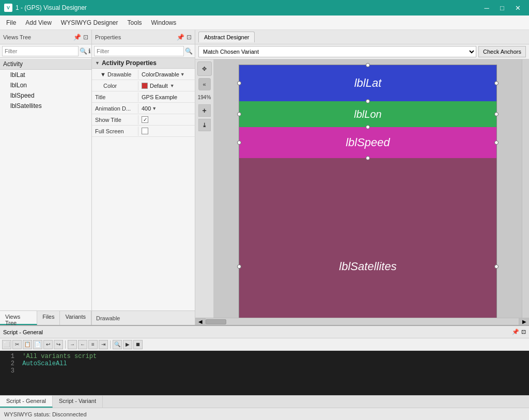 This screenshot has width=529, height=420. Describe the element at coordinates (135, 23) in the screenshot. I see `menu-tools: Tools` at that location.